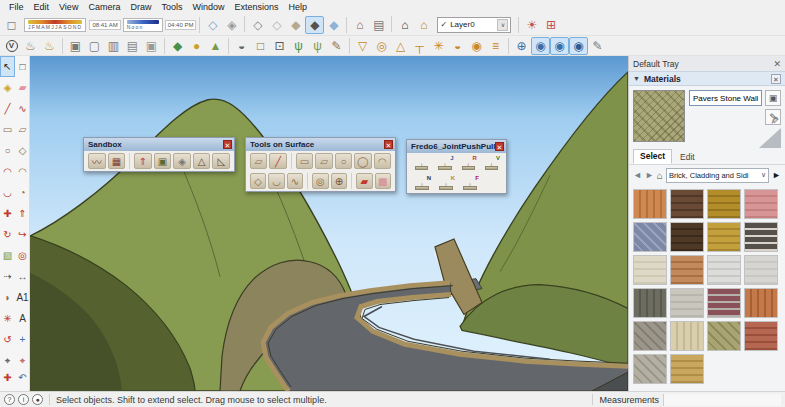  What do you see at coordinates (22, 360) in the screenshot?
I see `zoom-window-tool: ⌖` at bounding box center [22, 360].